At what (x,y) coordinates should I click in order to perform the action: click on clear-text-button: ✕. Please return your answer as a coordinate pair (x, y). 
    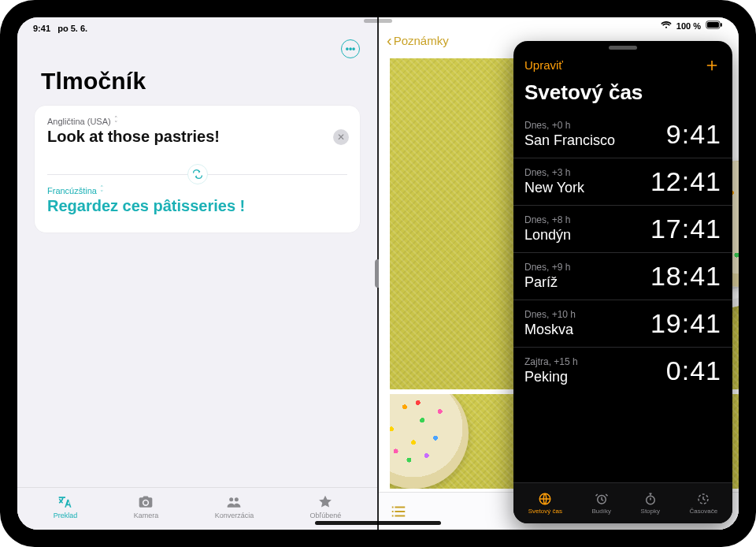
    Looking at the image, I should click on (341, 137).